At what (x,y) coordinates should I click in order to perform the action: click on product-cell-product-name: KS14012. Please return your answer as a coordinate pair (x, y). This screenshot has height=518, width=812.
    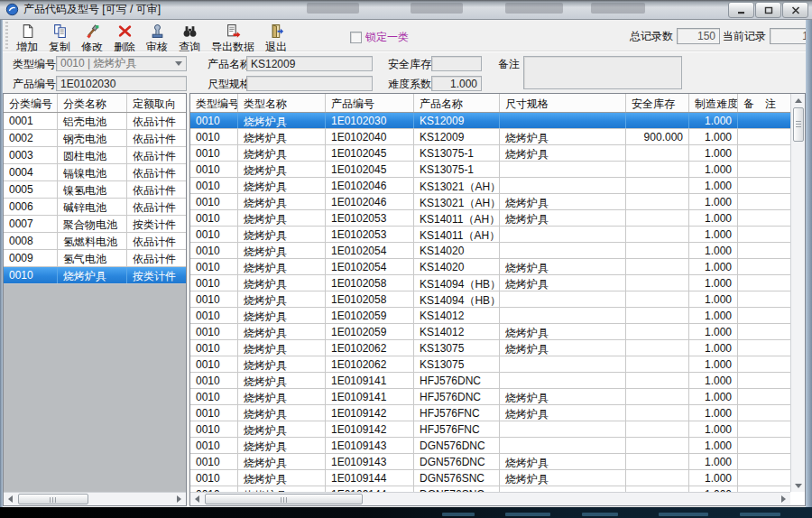
    Looking at the image, I should click on (457, 332).